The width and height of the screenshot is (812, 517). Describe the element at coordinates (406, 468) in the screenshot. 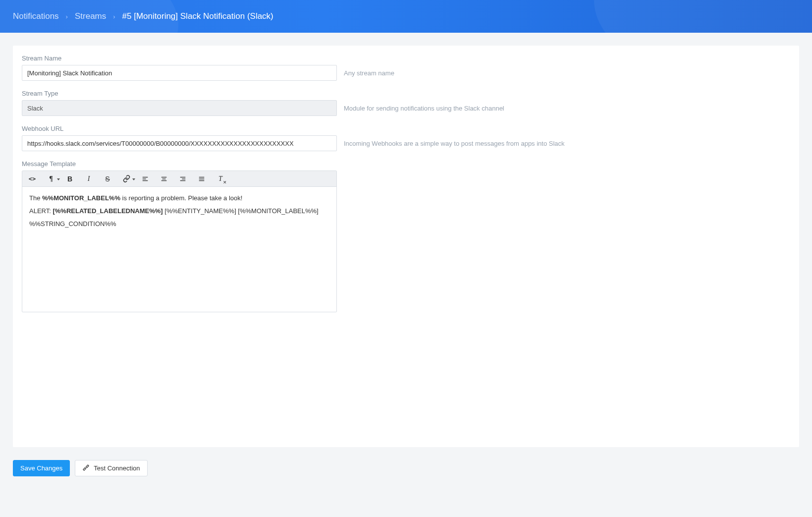

I see `action-footer: Save Changes Test Connection` at that location.